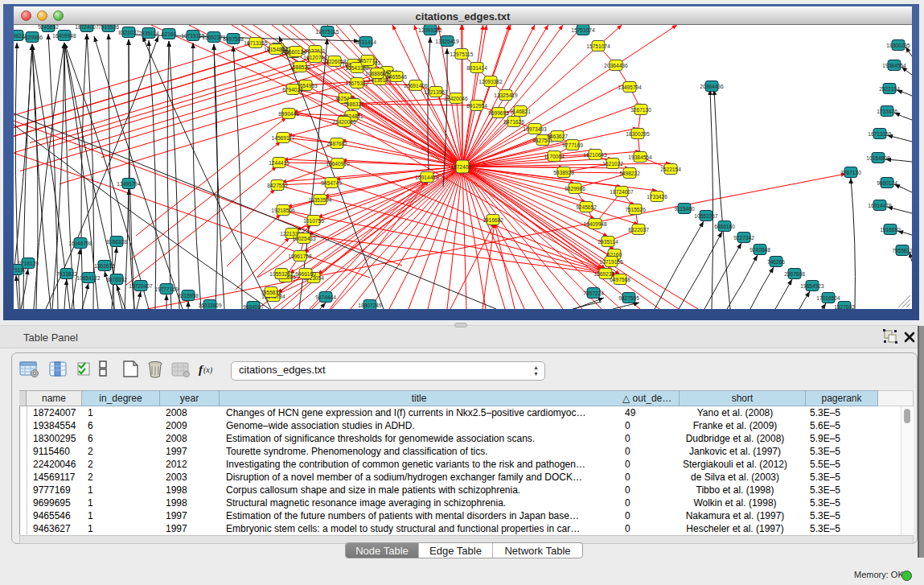 The image size is (924, 585). What do you see at coordinates (326, 298) in the screenshot?
I see `svg-text: 9474444` at bounding box center [326, 298].